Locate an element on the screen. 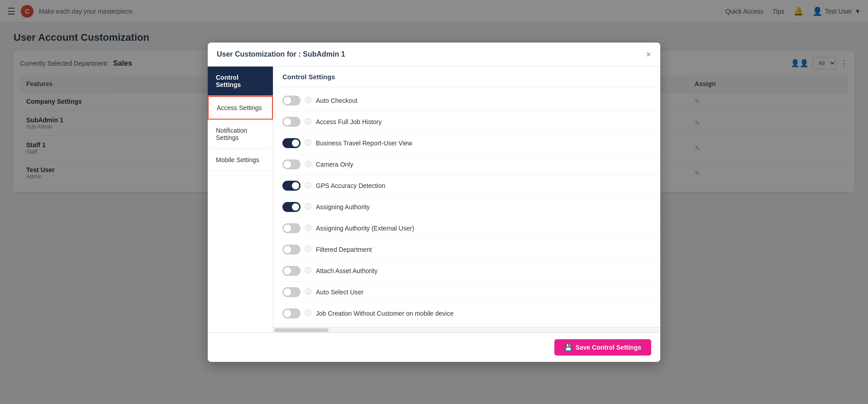 Image resolution: width=868 pixels, height=404 pixels. close-icon: × is located at coordinates (649, 54).